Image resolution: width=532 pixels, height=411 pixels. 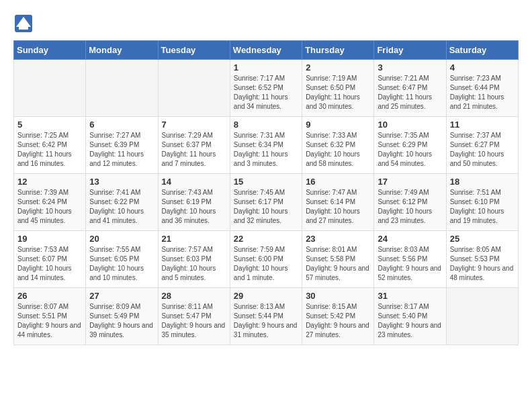 What do you see at coordinates (338, 67) in the screenshot?
I see `day-number: 2` at bounding box center [338, 67].